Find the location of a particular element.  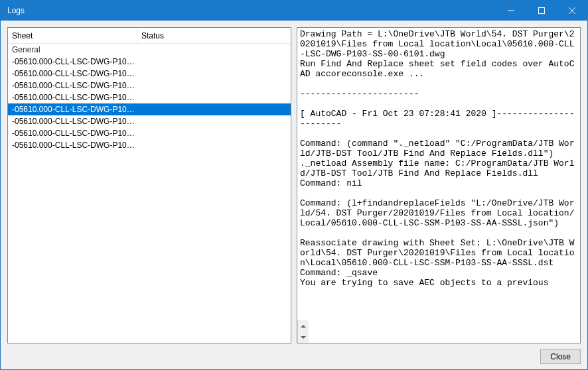

vertical-scrollbar is located at coordinates (303, 332).